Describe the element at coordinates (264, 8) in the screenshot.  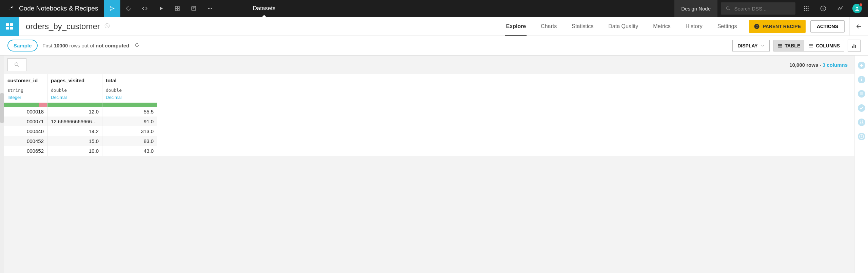
I see `tab-area: Datasets` at that location.